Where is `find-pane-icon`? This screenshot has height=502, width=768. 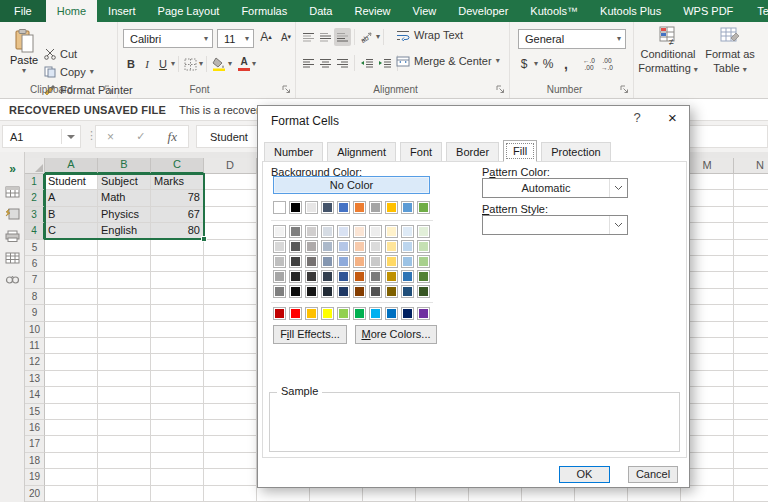
find-pane-icon is located at coordinates (12, 280).